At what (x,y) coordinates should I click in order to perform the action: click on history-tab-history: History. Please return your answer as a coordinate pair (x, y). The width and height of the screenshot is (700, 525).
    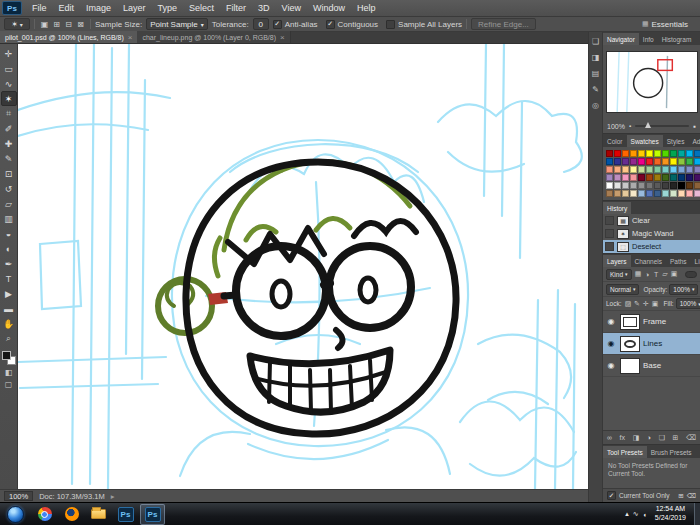
    Looking at the image, I should click on (617, 208).